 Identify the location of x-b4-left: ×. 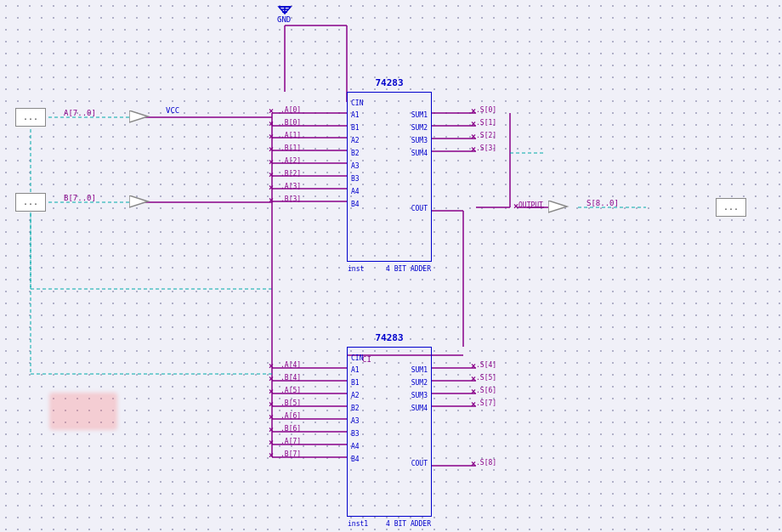
(271, 379).